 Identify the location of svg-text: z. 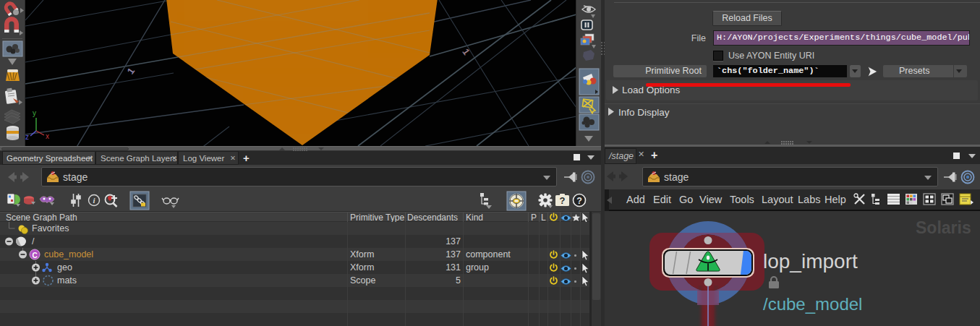
(27, 137).